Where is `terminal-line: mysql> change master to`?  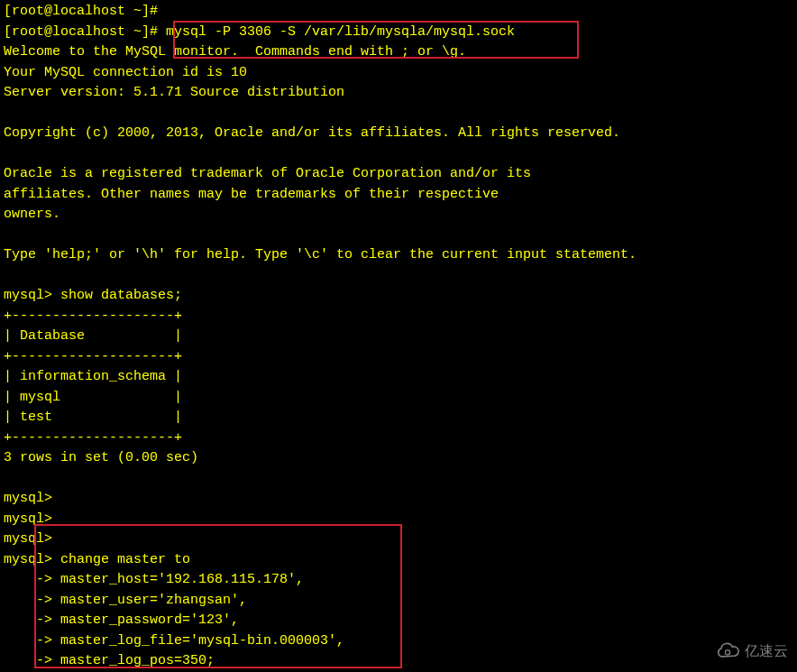
terminal-line: mysql> change master to is located at coordinates (398, 561).